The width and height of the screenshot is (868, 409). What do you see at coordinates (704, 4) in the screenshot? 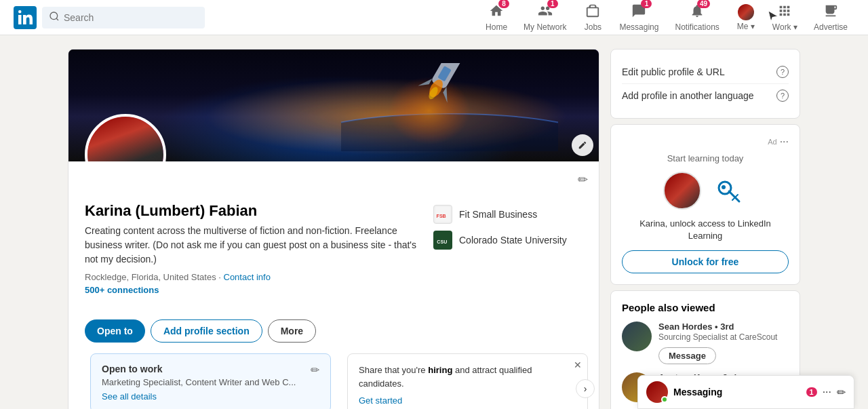
I see `notifications-badge: 49` at bounding box center [704, 4].